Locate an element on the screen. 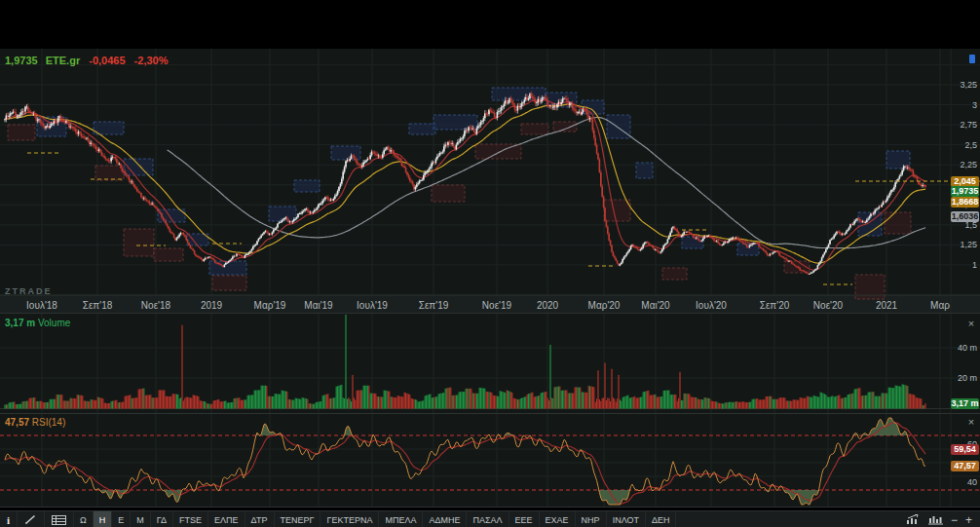  draw-tool-button is located at coordinates (31, 519).